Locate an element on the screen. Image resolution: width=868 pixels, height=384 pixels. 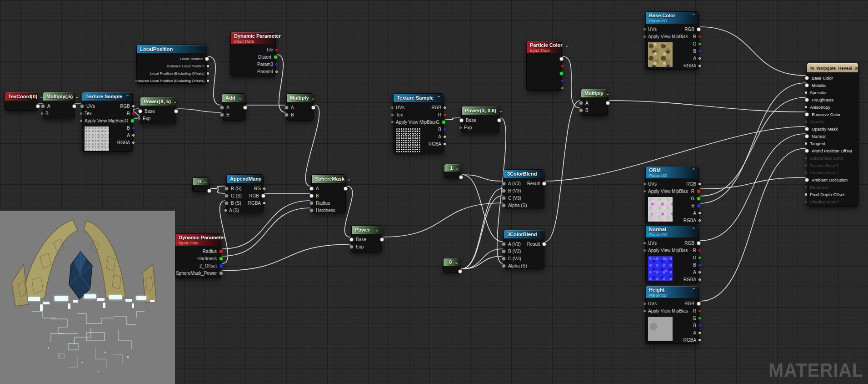
node-header: Normal⌃Param2D is located at coordinates (672, 232).